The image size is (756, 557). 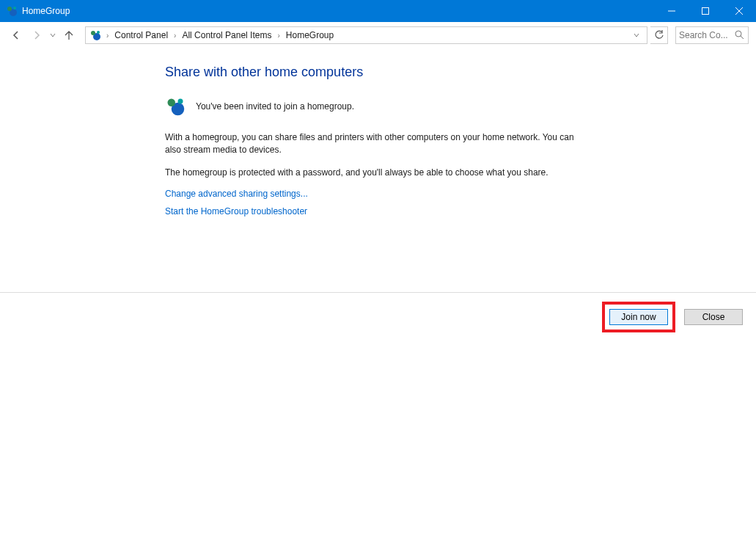 I want to click on breadcrumb-item: HomeGroup, so click(x=309, y=35).